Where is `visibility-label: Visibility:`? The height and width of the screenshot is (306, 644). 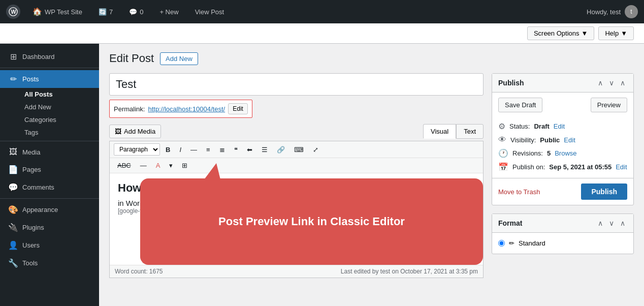 visibility-label: Visibility: is located at coordinates (523, 140).